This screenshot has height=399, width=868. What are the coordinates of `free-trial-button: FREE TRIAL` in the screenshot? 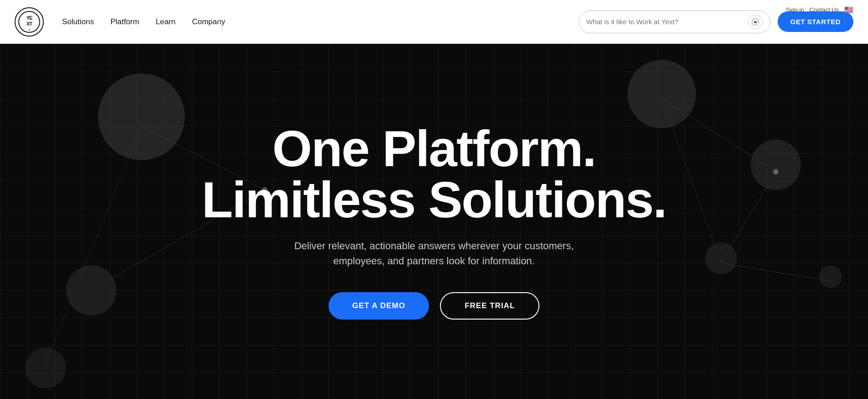 It's located at (490, 306).